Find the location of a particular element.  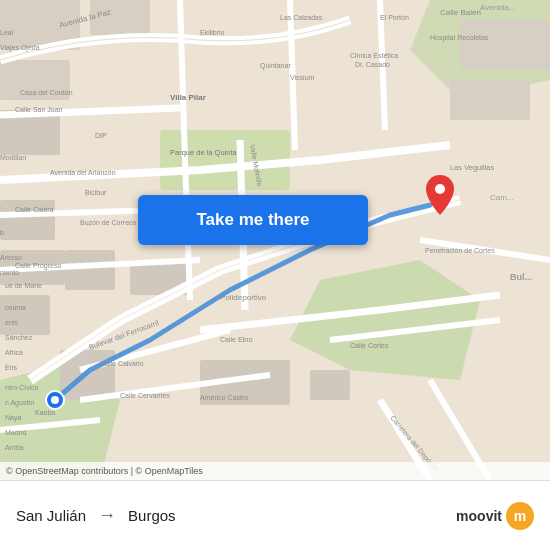

svg-text: Hospital Recoletas is located at coordinates (460, 38).